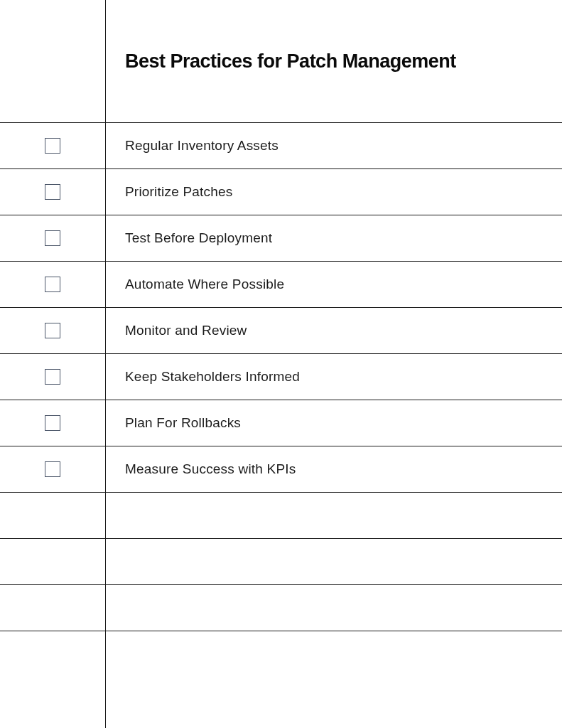  What do you see at coordinates (281, 192) in the screenshot?
I see `checklist-row: Prioritize Patches` at bounding box center [281, 192].